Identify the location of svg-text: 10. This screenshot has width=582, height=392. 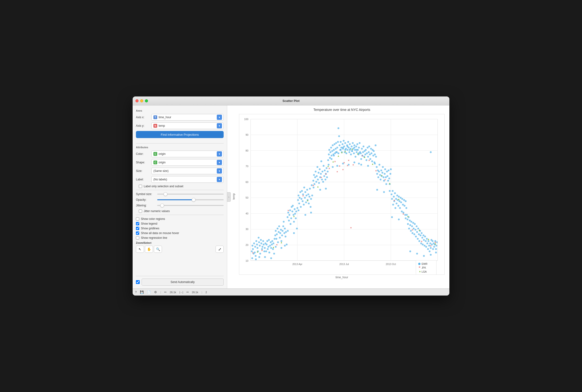
(247, 261).